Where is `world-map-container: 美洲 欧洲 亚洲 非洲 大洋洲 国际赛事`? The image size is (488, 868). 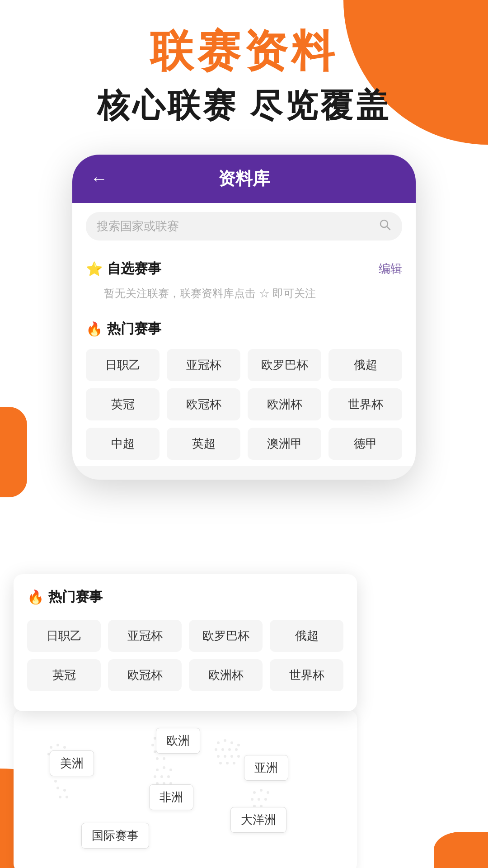
world-map-container: 美洲 欧洲 亚洲 非洲 大洋洲 国际赛事 is located at coordinates (185, 791).